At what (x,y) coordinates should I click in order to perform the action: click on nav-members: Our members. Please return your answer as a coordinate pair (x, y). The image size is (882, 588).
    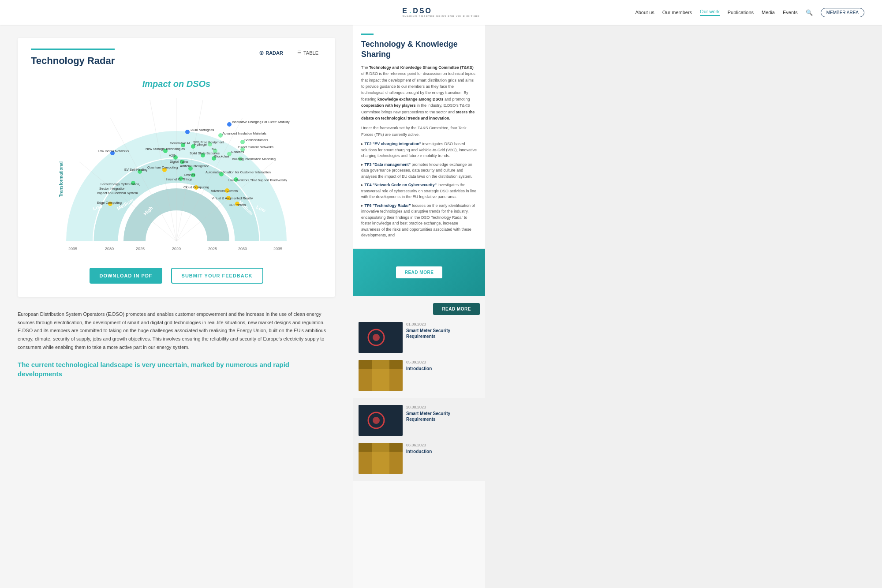
    Looking at the image, I should click on (677, 12).